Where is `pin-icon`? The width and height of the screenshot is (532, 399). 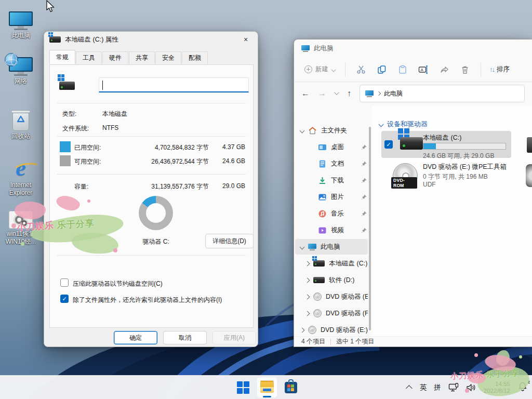
pin-icon is located at coordinates (364, 164).